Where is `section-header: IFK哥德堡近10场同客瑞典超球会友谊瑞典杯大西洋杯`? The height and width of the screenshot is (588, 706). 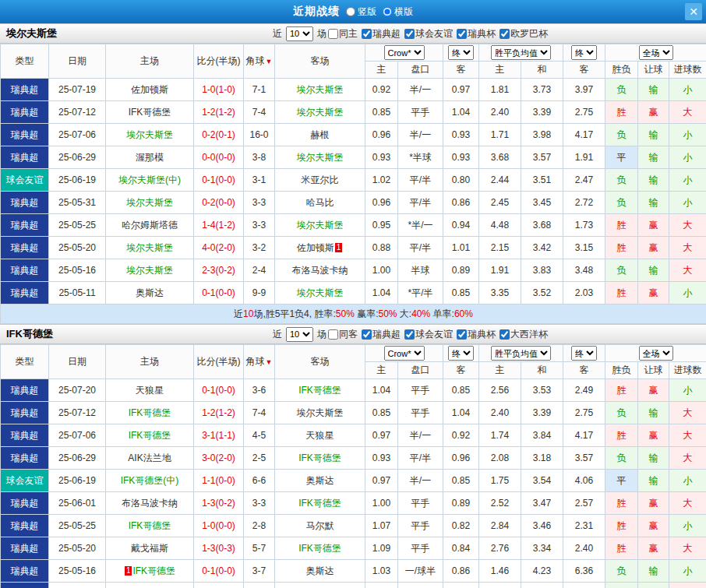 section-header: IFK哥德堡近10场同客瑞典超球会友谊瑞典杯大西洋杯 is located at coordinates (353, 334).